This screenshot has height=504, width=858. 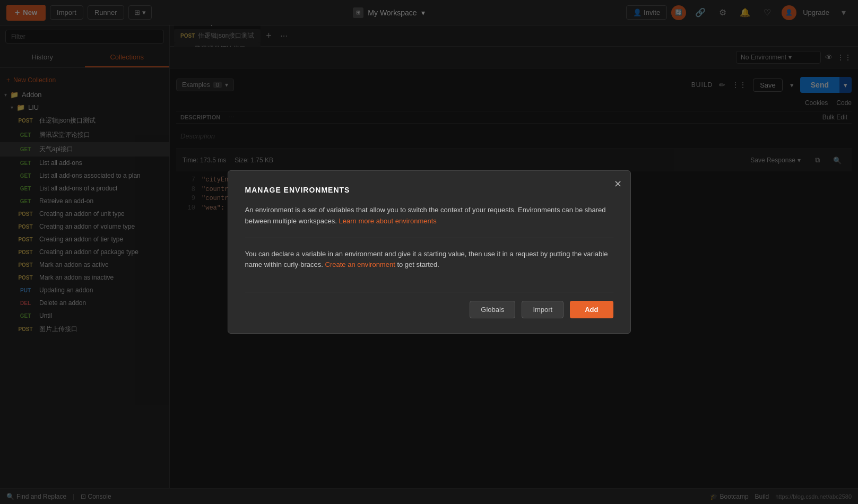 I want to click on modal-close-button: ✕, so click(x=618, y=184).